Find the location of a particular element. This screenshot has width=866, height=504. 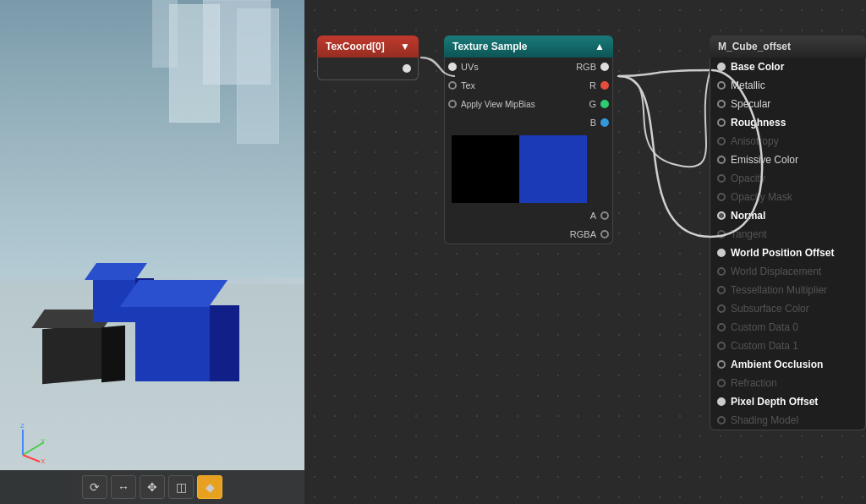

uvs-row: UVs RGB is located at coordinates (529, 67).